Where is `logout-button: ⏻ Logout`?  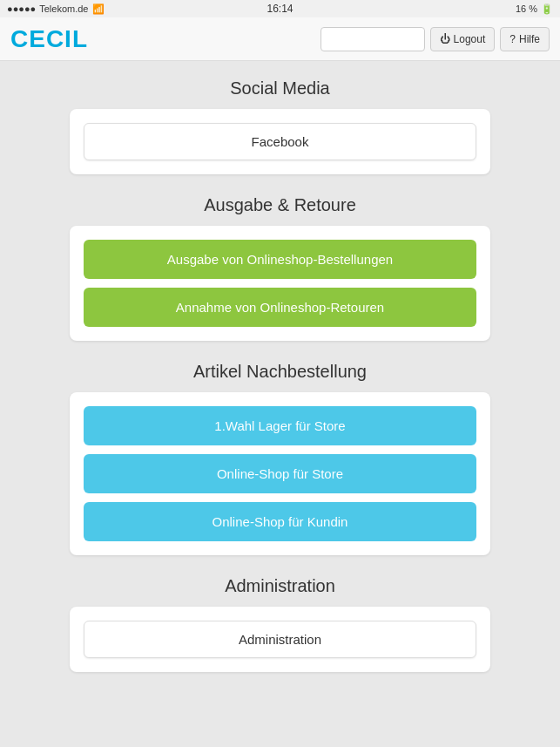
logout-button: ⏻ Logout is located at coordinates (463, 39).